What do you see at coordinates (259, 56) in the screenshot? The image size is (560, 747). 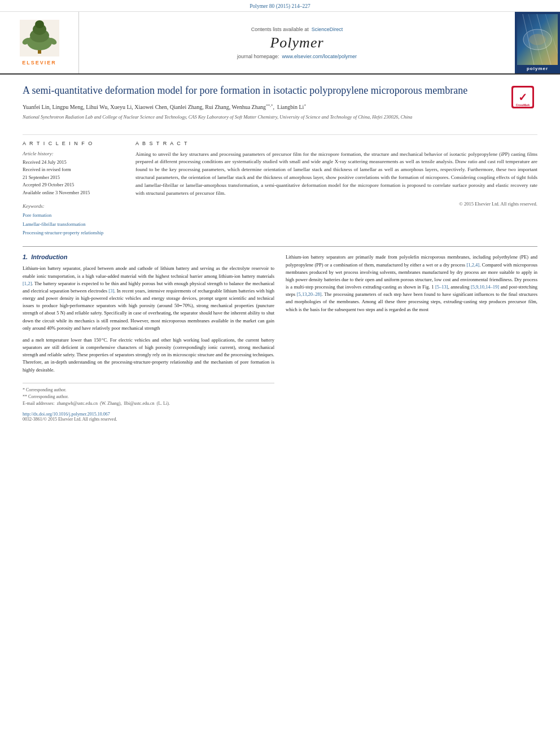 I see `homepage-prefix: journal homepage:` at bounding box center [259, 56].